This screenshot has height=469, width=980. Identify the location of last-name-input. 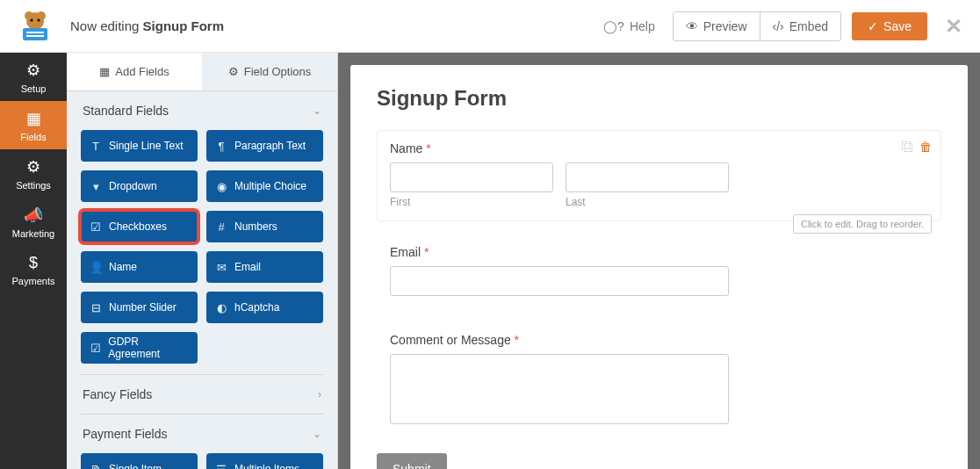
(647, 177).